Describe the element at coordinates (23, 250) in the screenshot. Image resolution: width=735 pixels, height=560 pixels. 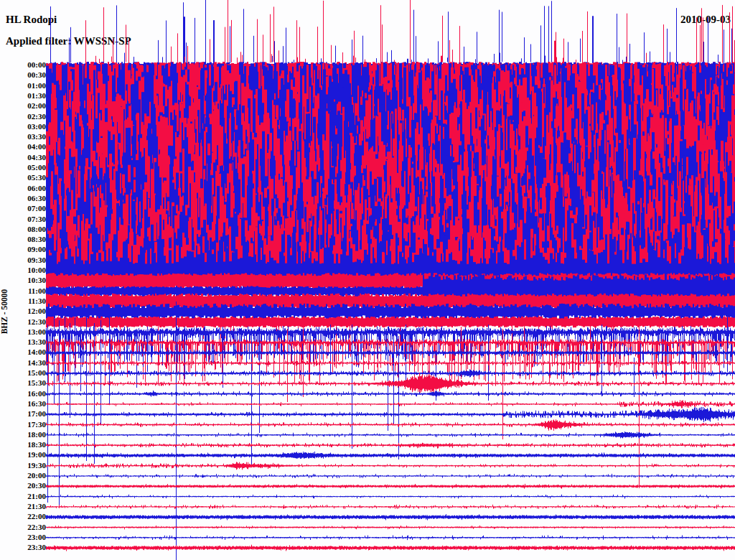
I see `time-label-0900: 09:00` at that location.